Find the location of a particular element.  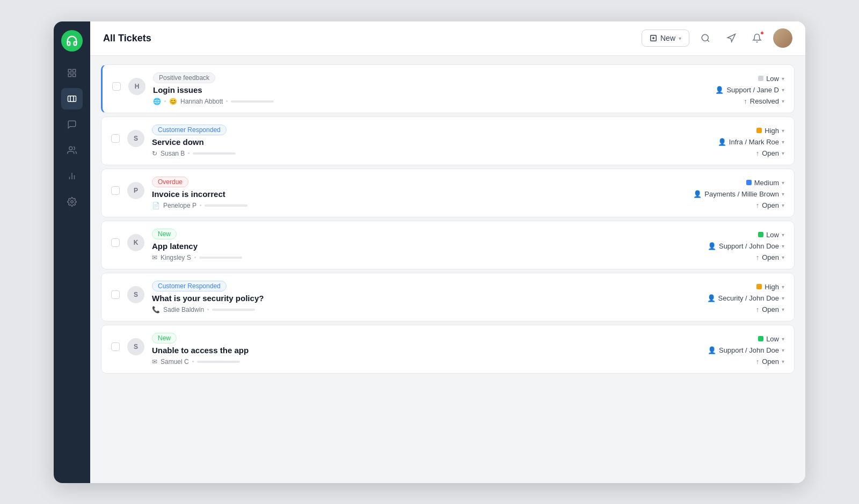

assignee-label: Support / Jane D is located at coordinates (753, 90).